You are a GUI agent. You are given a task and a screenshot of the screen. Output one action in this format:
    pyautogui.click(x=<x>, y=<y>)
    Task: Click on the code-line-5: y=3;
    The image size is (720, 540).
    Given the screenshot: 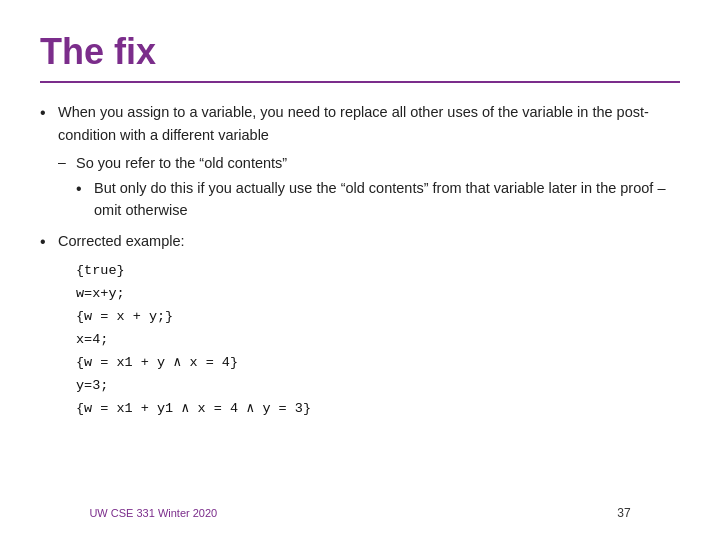 What is the action you would take?
    pyautogui.click(x=378, y=386)
    